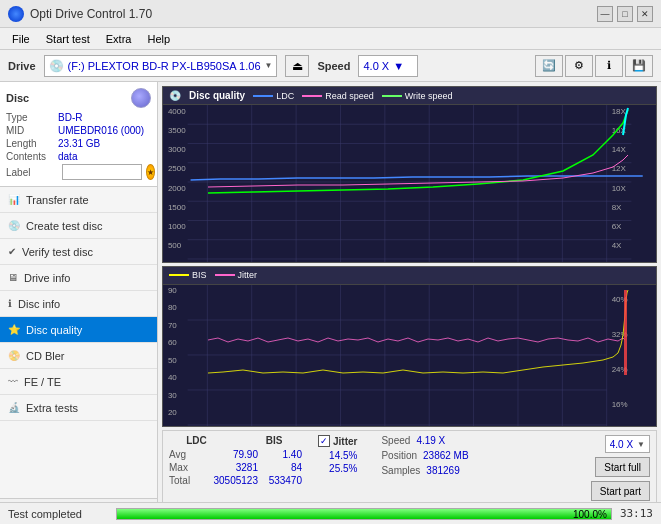  What do you see at coordinates (622, 467) in the screenshot?
I see `start-full-button: Start full` at bounding box center [622, 467].